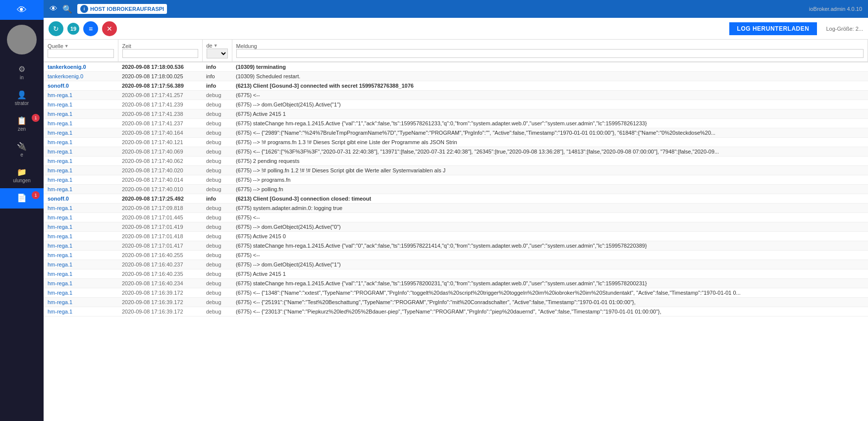  What do you see at coordinates (67, 9) in the screenshot?
I see `topbar-search-icon: 🔍` at bounding box center [67, 9].